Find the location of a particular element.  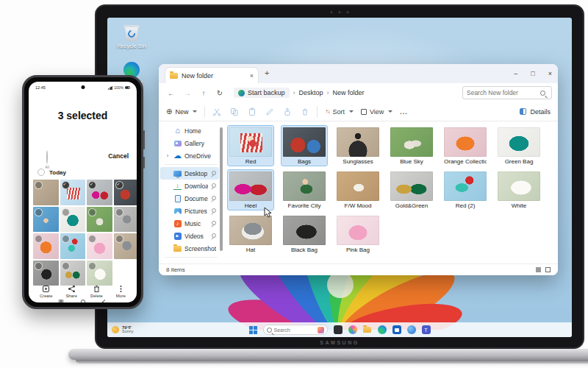

today-checkbox is located at coordinates (41, 172).